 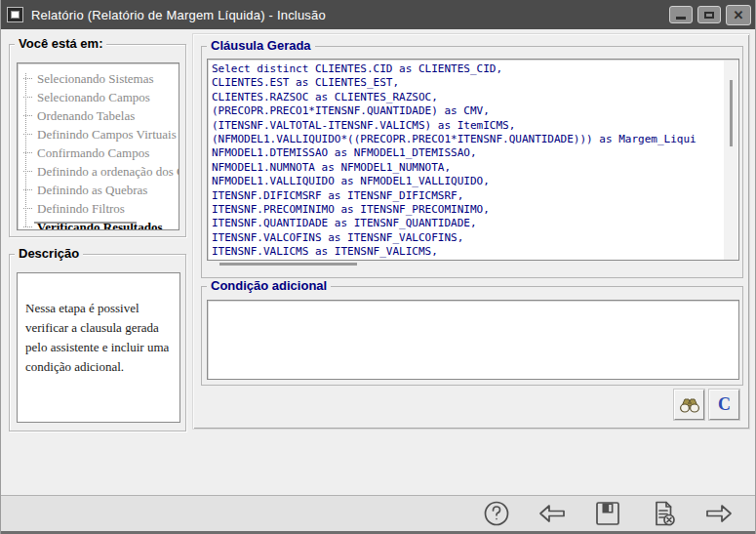 What do you see at coordinates (99, 348) in the screenshot?
I see `description-text: Nessa etapa é possivel verificar a claus…` at bounding box center [99, 348].